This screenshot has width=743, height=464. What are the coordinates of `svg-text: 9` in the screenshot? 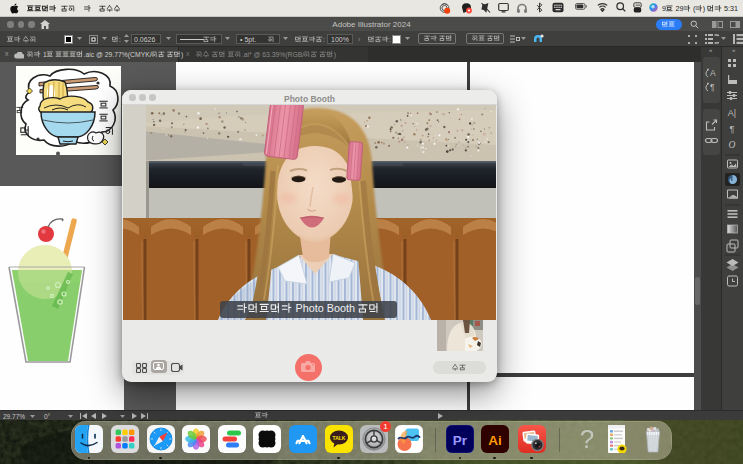 It's located at (664, 8).